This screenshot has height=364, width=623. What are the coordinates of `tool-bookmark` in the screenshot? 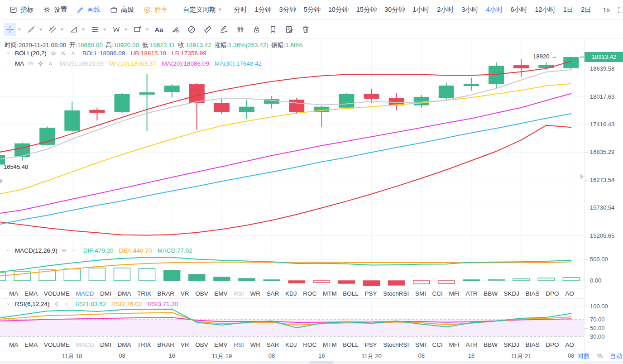 It's located at (273, 29).